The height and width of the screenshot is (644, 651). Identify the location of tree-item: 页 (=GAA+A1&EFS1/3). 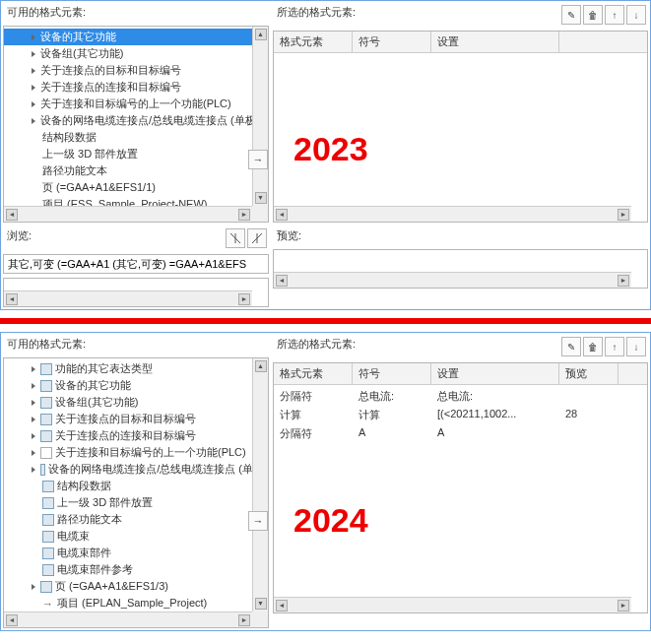
(136, 587).